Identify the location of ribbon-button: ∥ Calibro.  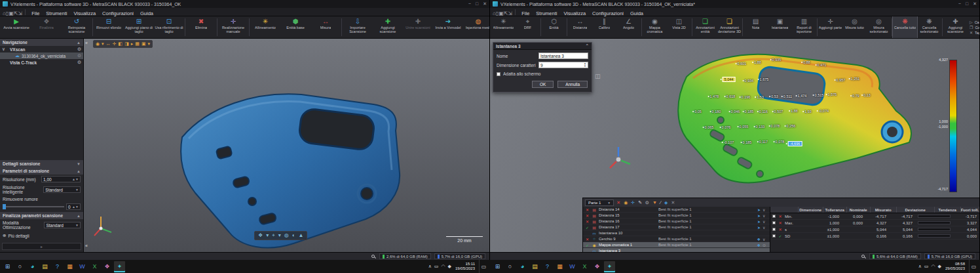
(604, 28).